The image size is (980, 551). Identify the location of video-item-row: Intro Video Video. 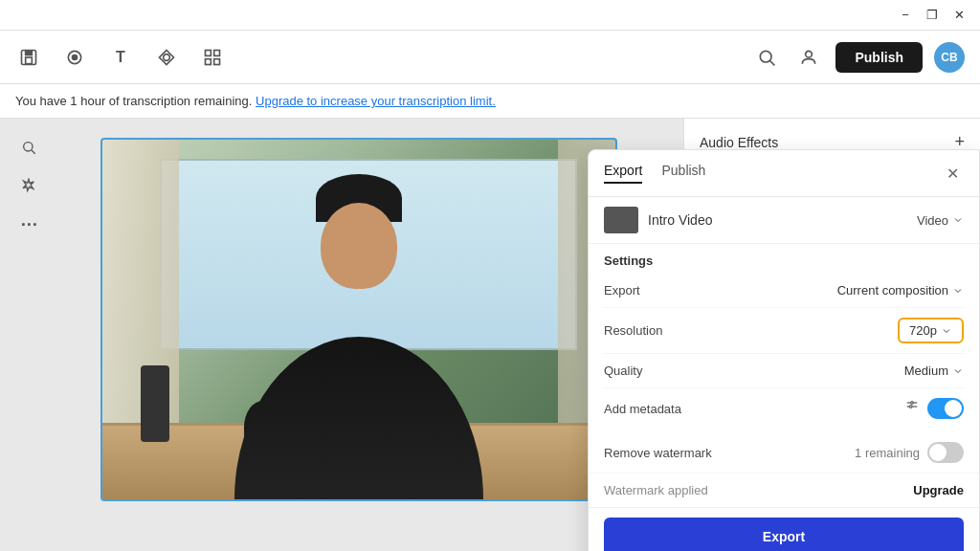
(784, 220).